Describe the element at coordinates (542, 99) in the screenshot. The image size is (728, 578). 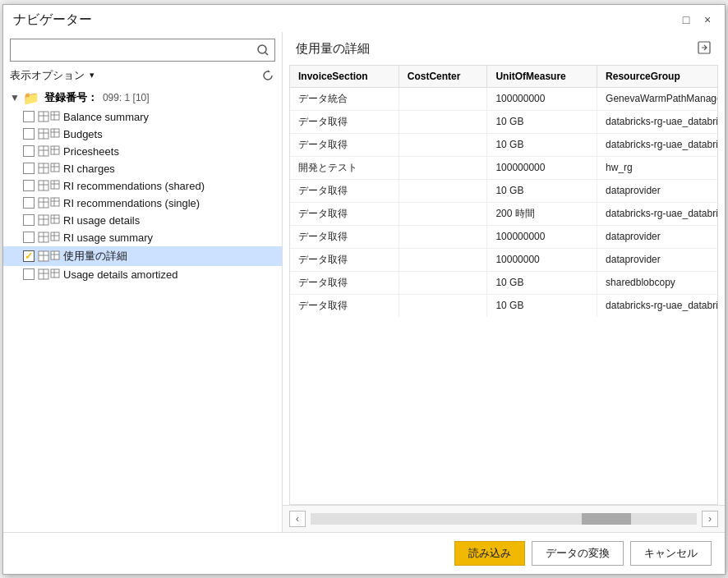
I see `table-cell: 100000000` at that location.